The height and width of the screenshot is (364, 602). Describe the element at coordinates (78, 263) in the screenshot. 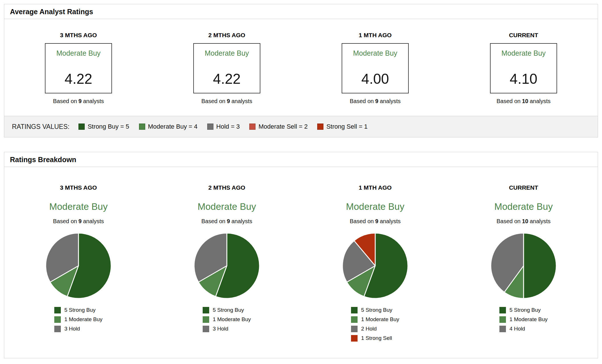

I see `breakdown-column-3mths-ago: 3 MTHS AGO Moderate Buy Based on9analyst…` at that location.